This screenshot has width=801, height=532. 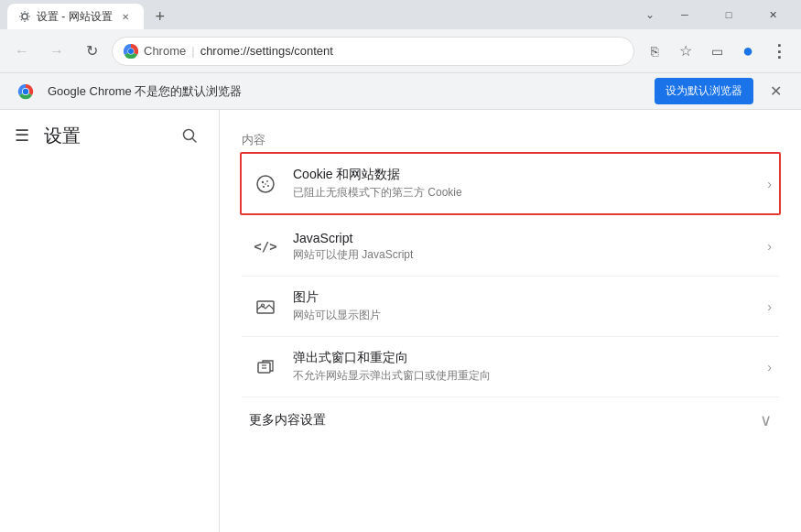 I want to click on settings-header: ☰ 设置, so click(x=110, y=136).